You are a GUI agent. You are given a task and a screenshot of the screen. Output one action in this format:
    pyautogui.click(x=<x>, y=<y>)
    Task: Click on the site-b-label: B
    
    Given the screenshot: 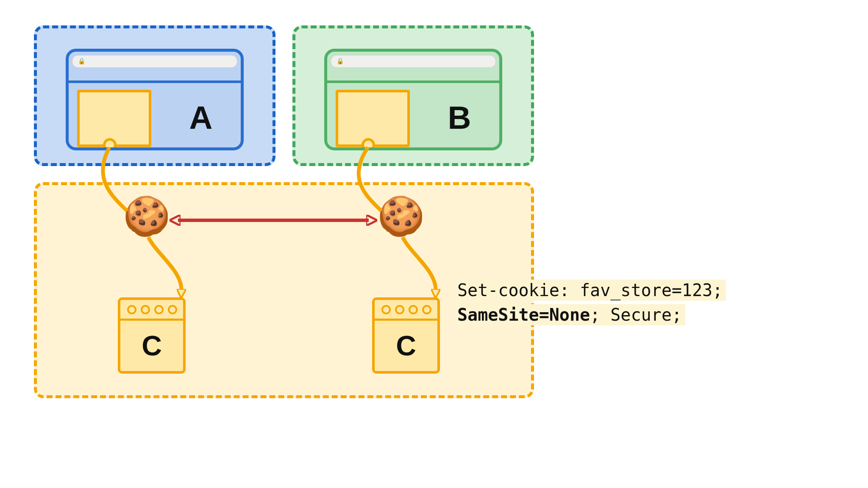 What is the action you would take?
    pyautogui.click(x=459, y=118)
    